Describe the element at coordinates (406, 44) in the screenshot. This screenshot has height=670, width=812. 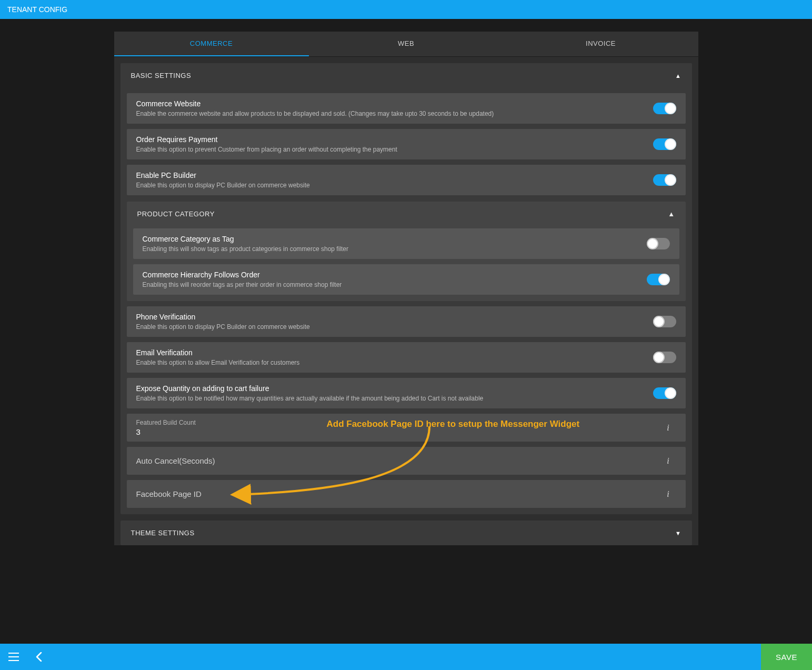
I see `tabs: COMMERCE WEB INVOICE` at that location.